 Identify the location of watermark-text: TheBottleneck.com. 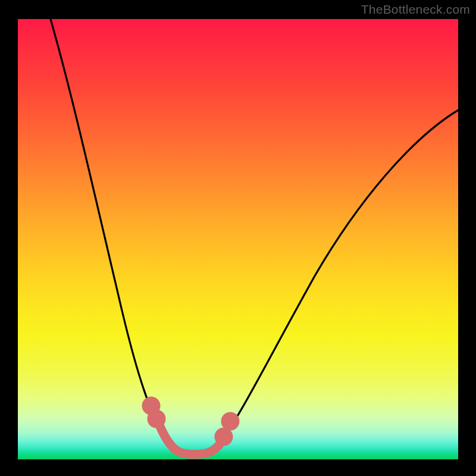
(415, 10).